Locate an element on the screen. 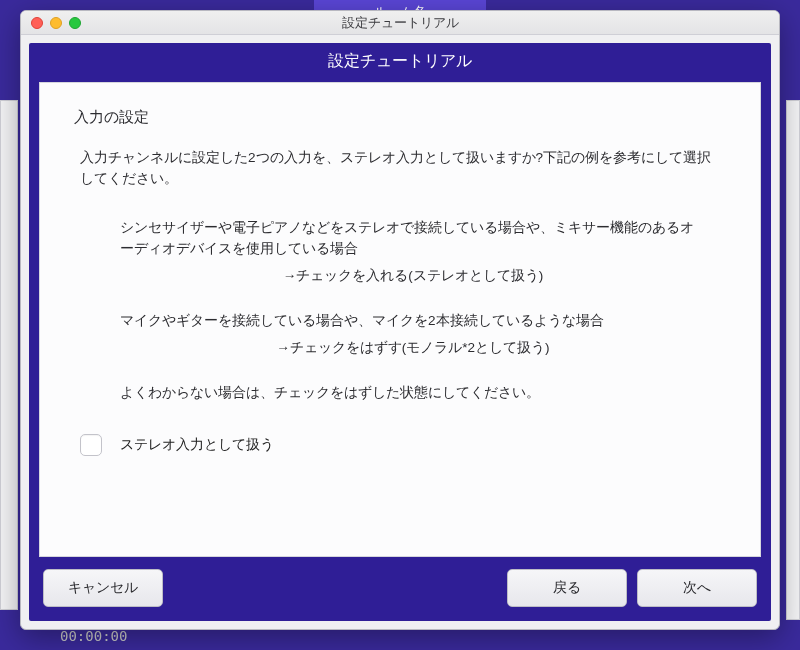 The image size is (800, 650). dialog-header: 設定チュートリアル is located at coordinates (400, 62).